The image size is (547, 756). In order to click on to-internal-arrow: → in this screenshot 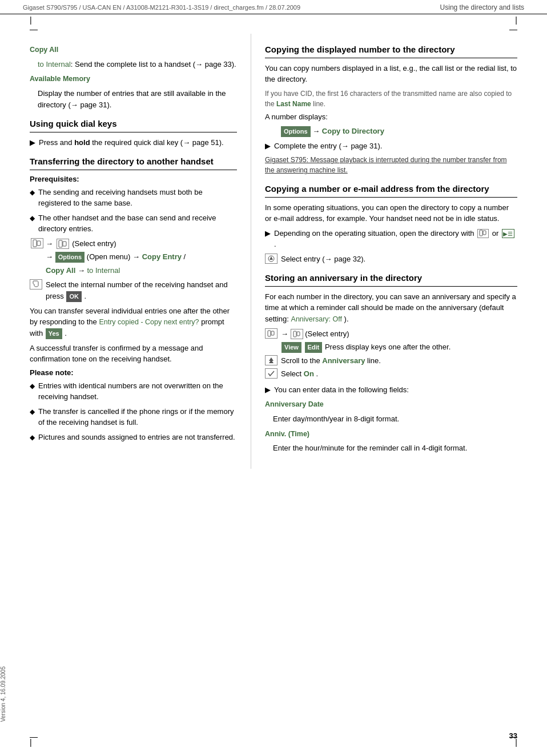, I will do `click(199, 64)`.